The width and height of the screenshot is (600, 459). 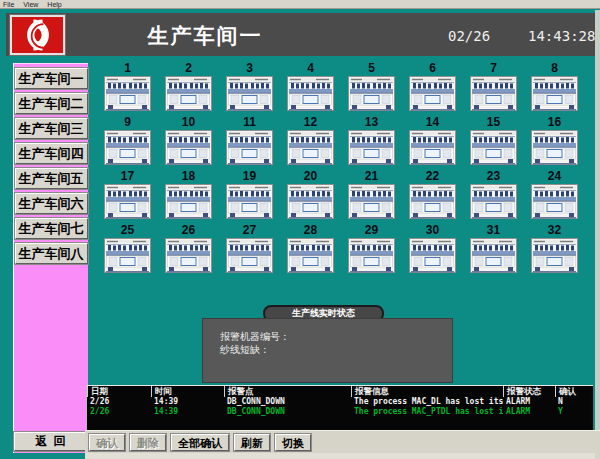 I want to click on menu-item-file: File, so click(x=8, y=4).